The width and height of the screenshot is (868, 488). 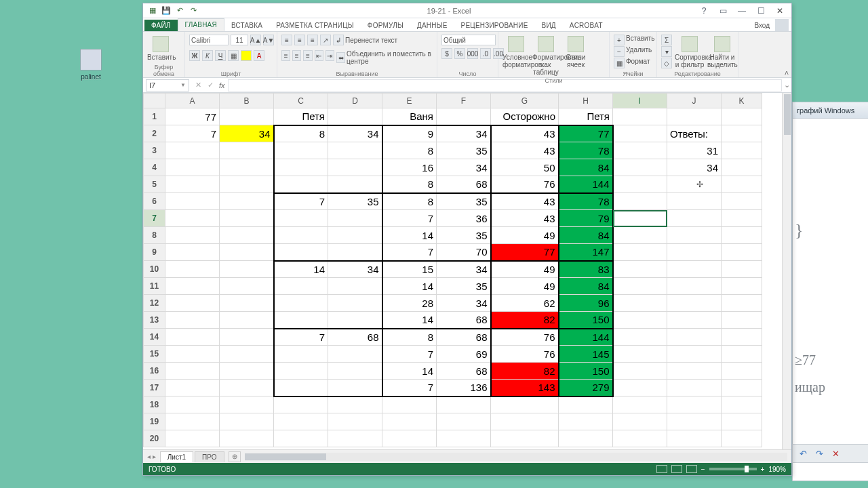 What do you see at coordinates (286, 56) in the screenshot?
I see `align-left-icon: ≡` at bounding box center [286, 56].